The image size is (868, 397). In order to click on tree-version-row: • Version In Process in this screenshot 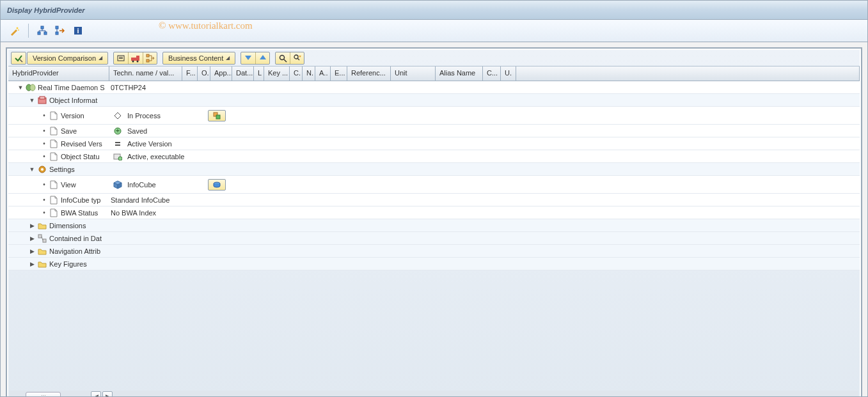, I will do `click(434, 116)`.